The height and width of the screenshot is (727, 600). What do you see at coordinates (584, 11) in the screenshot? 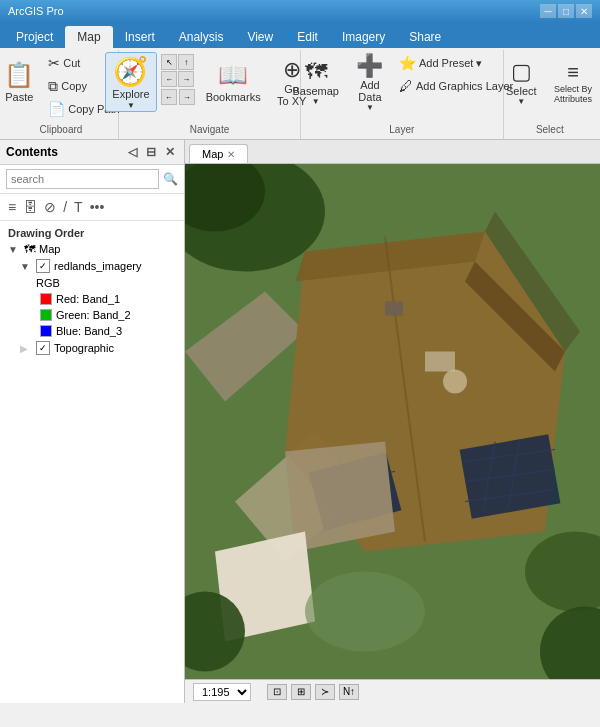
I see `close-button: ✕` at bounding box center [584, 11].